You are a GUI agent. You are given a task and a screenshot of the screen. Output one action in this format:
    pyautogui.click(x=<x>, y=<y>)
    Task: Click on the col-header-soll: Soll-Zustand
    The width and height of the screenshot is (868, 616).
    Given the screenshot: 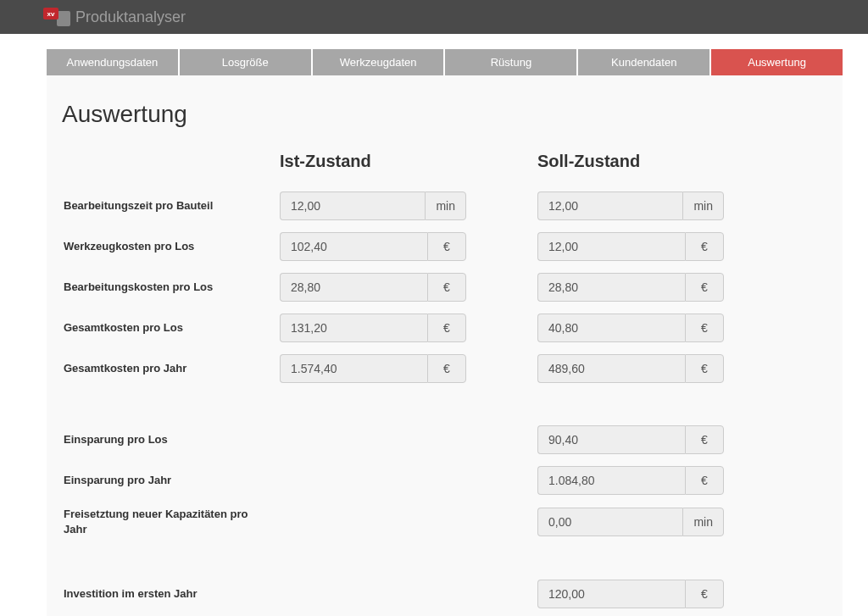 What is the action you would take?
    pyautogui.click(x=631, y=166)
    